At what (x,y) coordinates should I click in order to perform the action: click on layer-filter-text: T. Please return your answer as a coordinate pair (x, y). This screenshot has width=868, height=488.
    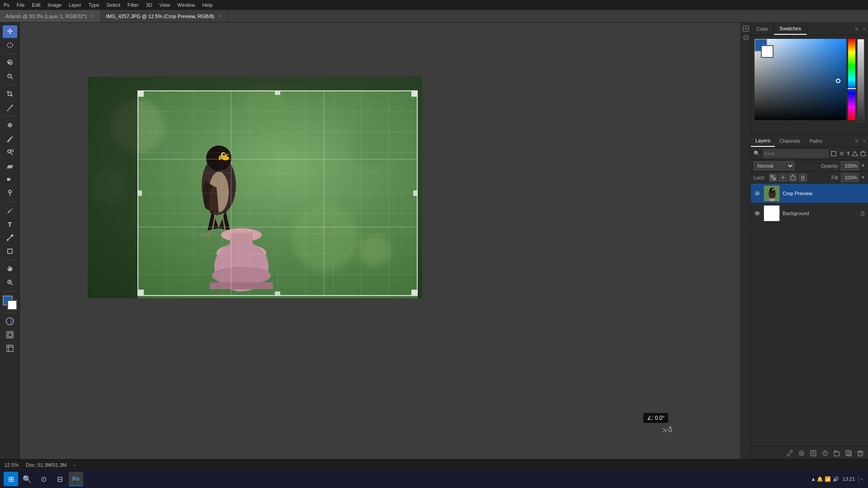
    Looking at the image, I should click on (848, 154).